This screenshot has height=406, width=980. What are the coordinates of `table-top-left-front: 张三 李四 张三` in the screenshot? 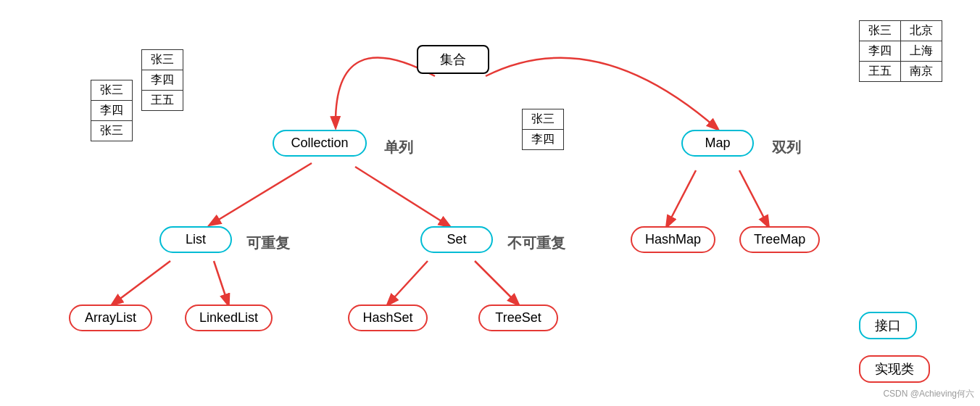 It's located at (112, 110).